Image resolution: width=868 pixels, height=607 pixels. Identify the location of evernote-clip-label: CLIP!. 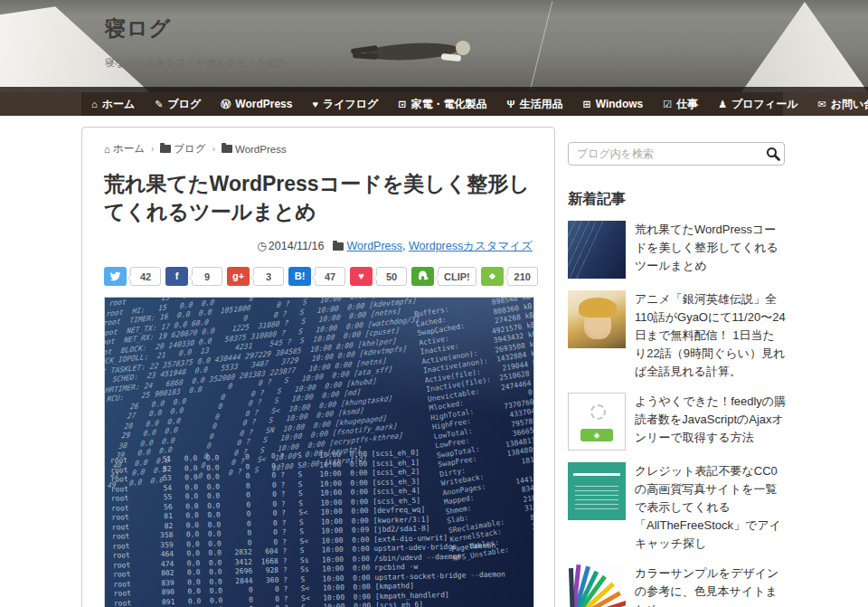
(458, 277).